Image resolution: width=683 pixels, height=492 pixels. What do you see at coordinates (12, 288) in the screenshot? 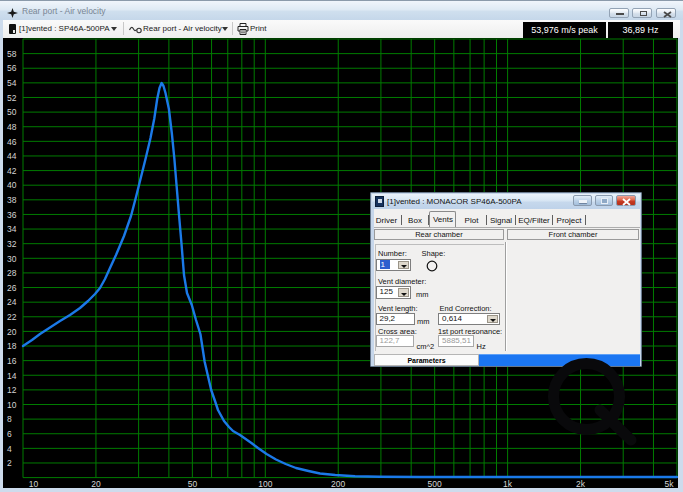
I see `svg-text: 26` at bounding box center [12, 288].